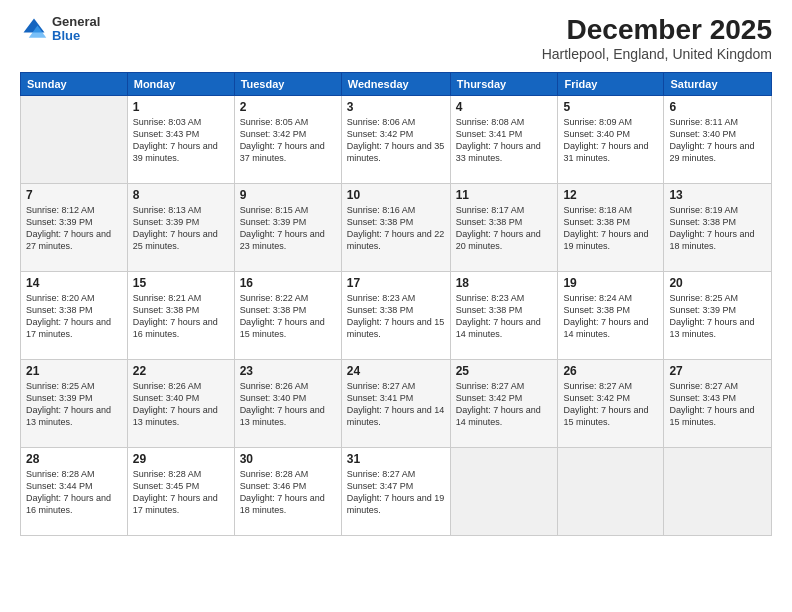 The image size is (792, 612). Describe the element at coordinates (610, 140) in the screenshot. I see `day-info: Sunrise: 8:09 AM Sunset: 3:40 PM Dayligh…` at that location.